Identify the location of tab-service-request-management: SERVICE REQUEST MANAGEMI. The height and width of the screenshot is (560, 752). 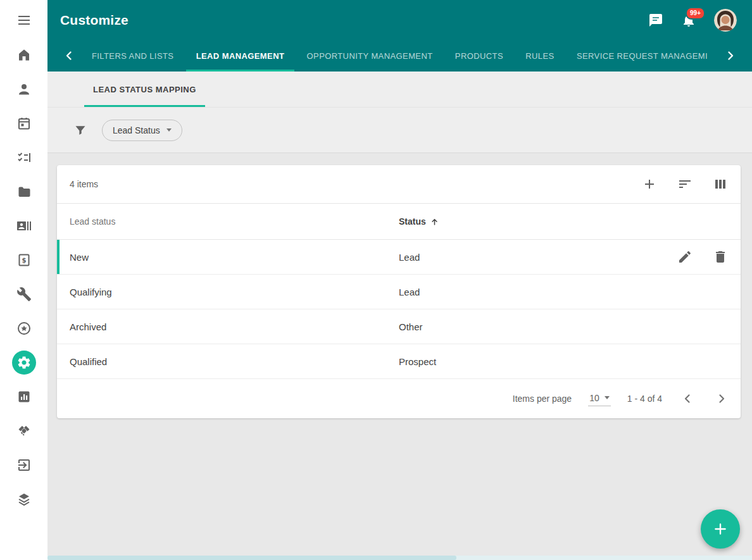
(642, 56).